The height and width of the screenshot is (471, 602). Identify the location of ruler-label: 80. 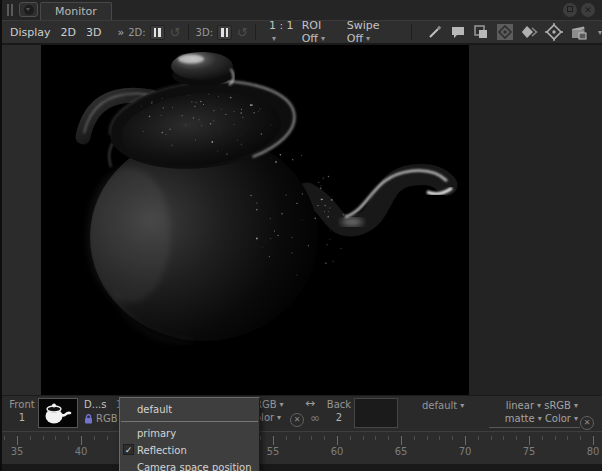
(594, 452).